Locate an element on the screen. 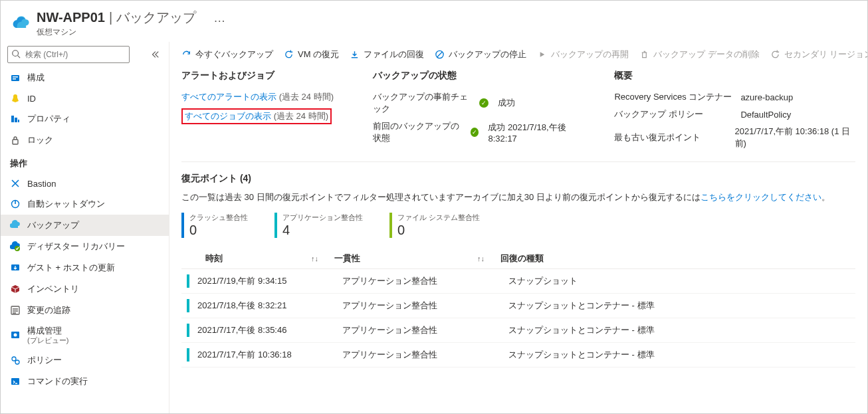  row-indicator is located at coordinates (188, 281).